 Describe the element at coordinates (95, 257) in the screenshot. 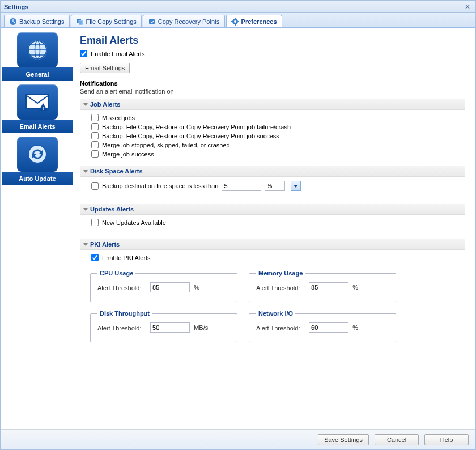

I see `enable-pki-alerts-checkbox` at that location.